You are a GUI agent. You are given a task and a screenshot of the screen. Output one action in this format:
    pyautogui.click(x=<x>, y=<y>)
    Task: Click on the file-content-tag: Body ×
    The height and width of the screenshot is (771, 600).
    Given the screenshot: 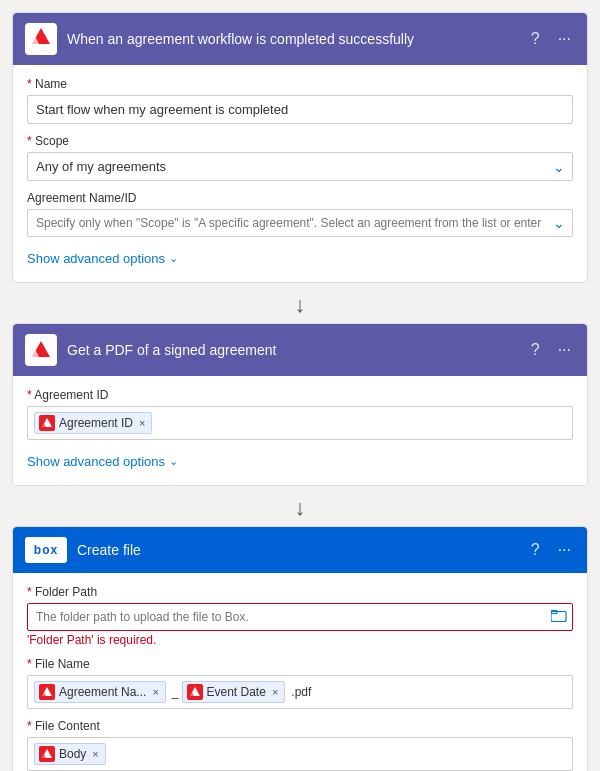 What is the action you would take?
    pyautogui.click(x=70, y=754)
    